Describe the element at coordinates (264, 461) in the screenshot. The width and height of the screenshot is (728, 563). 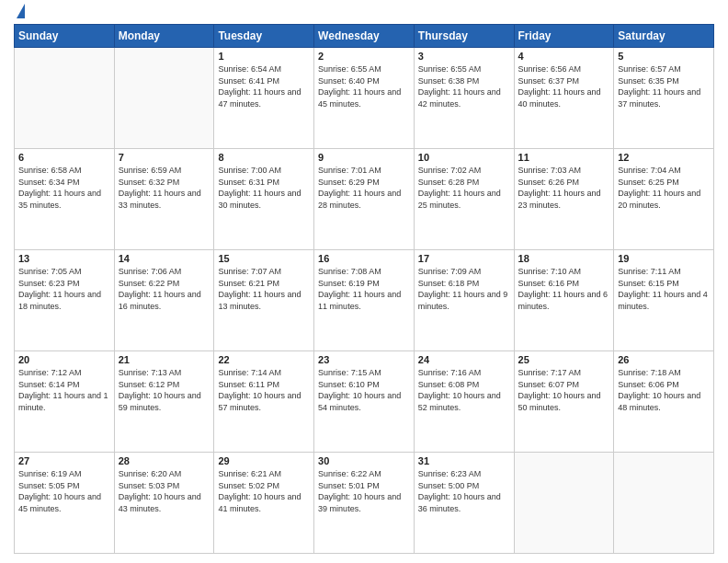
I see `day-number: 29` at that location.